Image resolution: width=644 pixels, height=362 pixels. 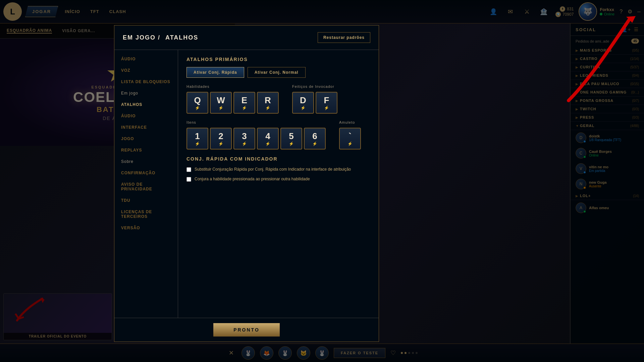 What do you see at coordinates (233, 86) in the screenshot?
I see `habilidades-label: Habilidades` at bounding box center [233, 86].